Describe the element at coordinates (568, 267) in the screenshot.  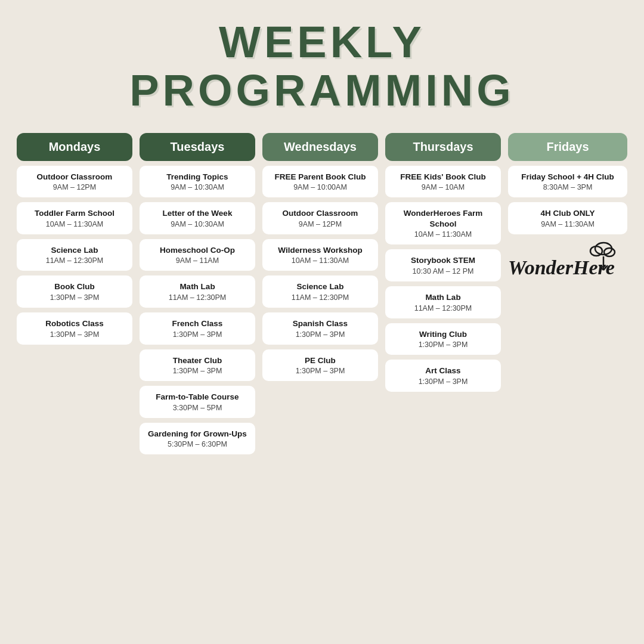
I see `logo-area: WonderHere` at that location.